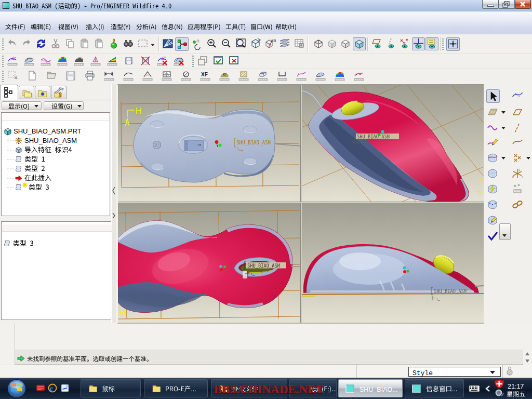 Image resolution: width=532 pixels, height=399 pixels. Describe the element at coordinates (513, 177) in the screenshot. I see `svg-text: z` at that location.